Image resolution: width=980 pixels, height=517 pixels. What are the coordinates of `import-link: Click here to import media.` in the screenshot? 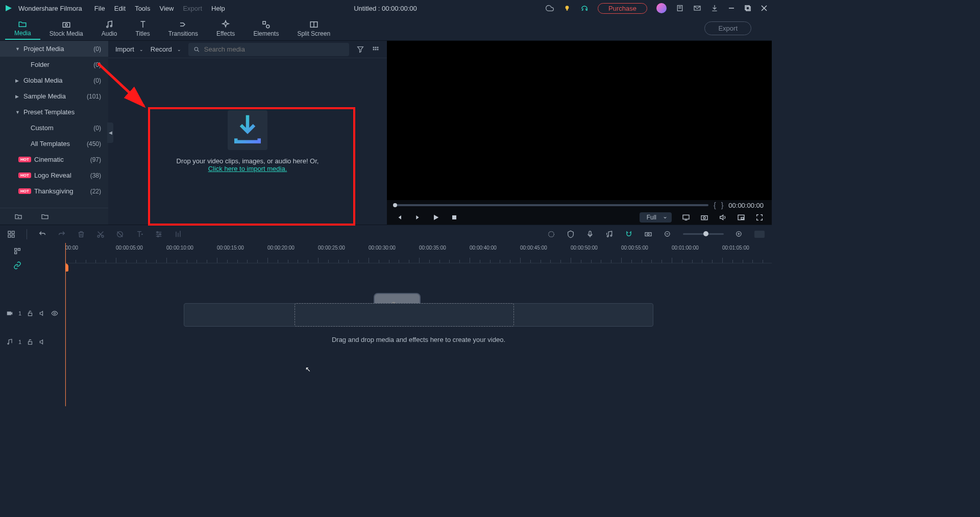 It's located at (248, 168).